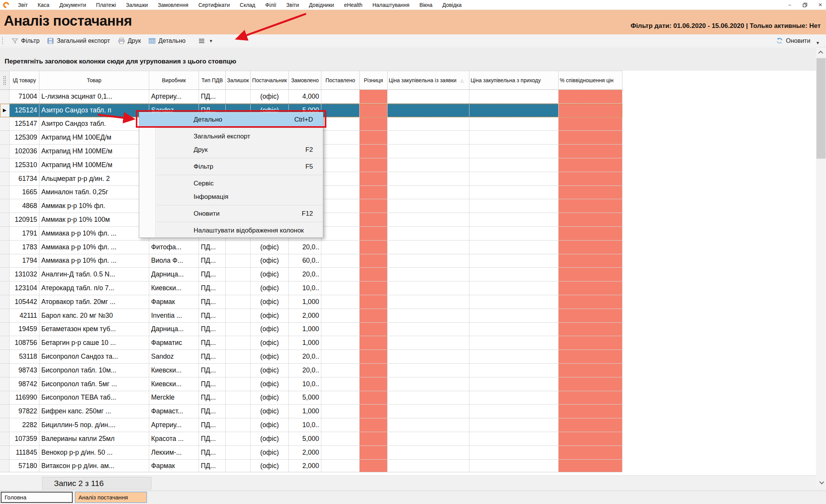 The image size is (826, 504). What do you see at coordinates (311, 384) in the screenshot?
I see `table-row: 98742Бисопролол табл. 5мг ...Киевски...П…` at bounding box center [311, 384].